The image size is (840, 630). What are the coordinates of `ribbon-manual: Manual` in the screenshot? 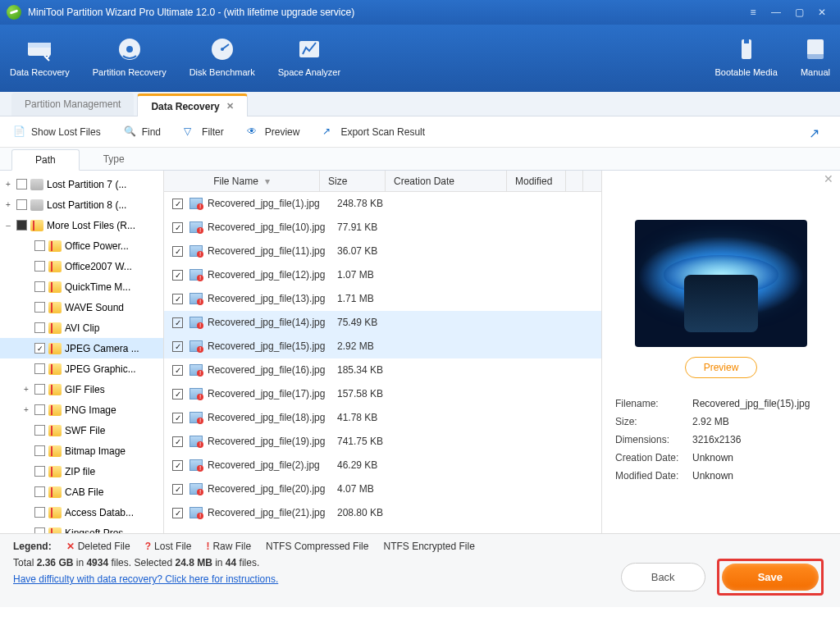 It's located at (815, 56).